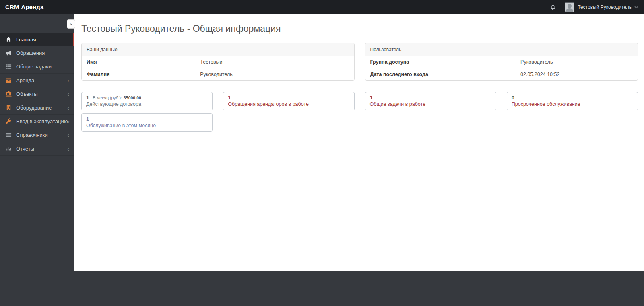  I want to click on bank-icon, so click(8, 94).